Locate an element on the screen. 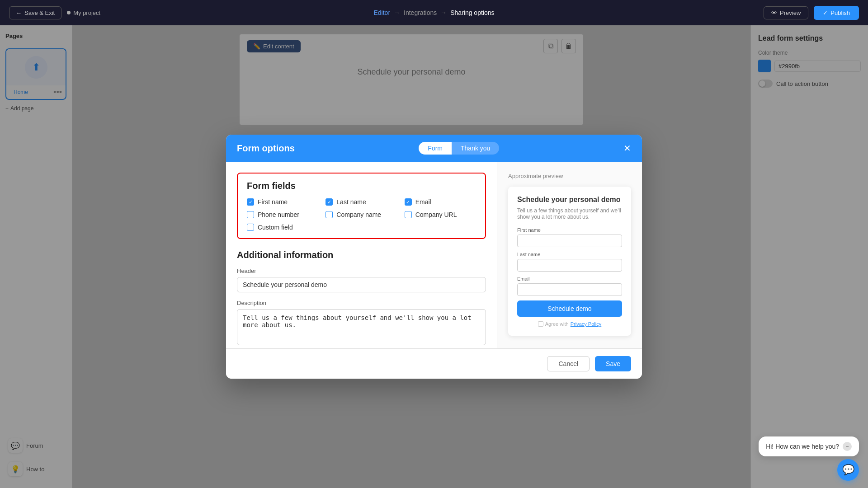 This screenshot has height=488, width=868. preview-title: Approximate preview is located at coordinates (570, 176).